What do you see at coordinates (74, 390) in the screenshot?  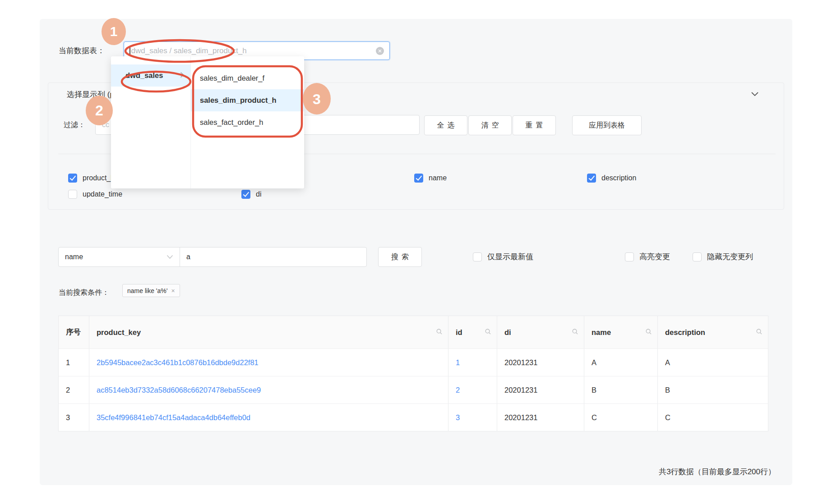 I see `cell-index: 2` at bounding box center [74, 390].